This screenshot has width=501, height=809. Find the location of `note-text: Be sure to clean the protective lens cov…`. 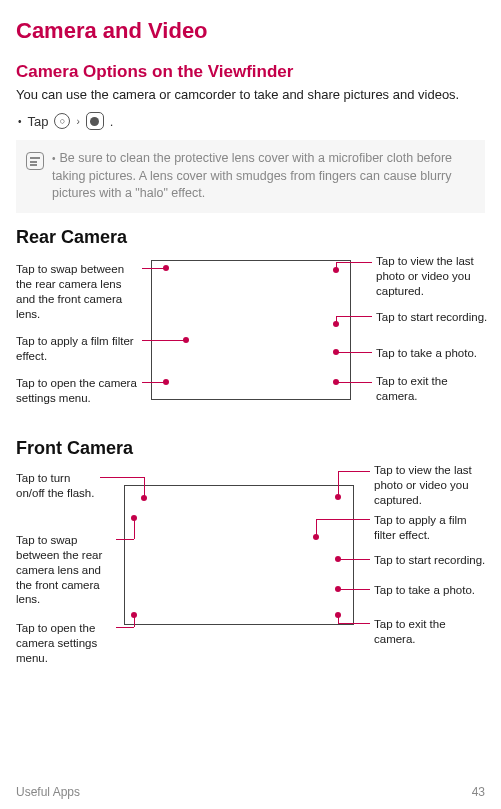

note-text: Be sure to clean the protective lens cov… is located at coordinates (252, 176).